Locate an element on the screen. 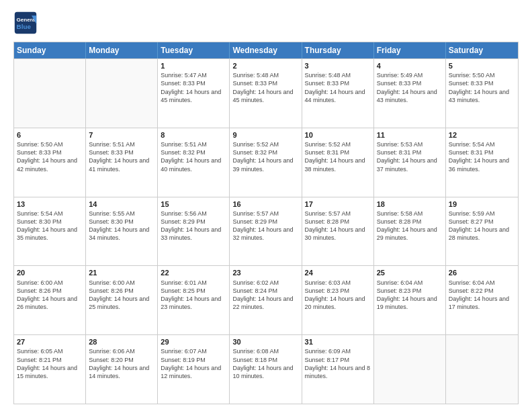 The width and height of the screenshot is (532, 411). header: General Blue is located at coordinates (266, 23).